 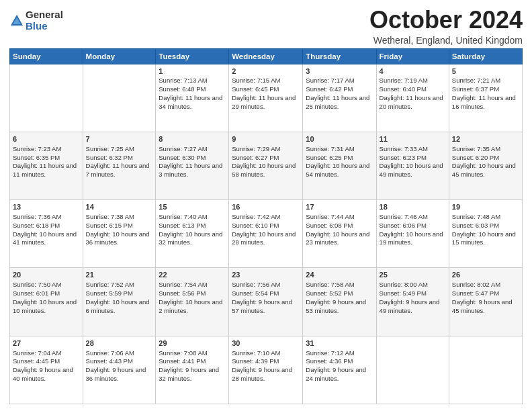 What do you see at coordinates (256, 216) in the screenshot?
I see `sunrise-text: Sunrise: 7:42 AM` at bounding box center [256, 216].